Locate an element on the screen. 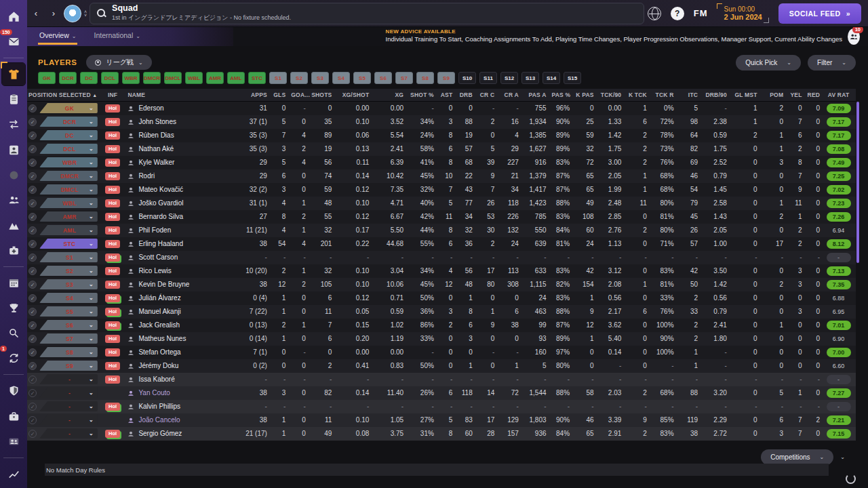  player-name-cell: Erling Haaland is located at coordinates (179, 244).